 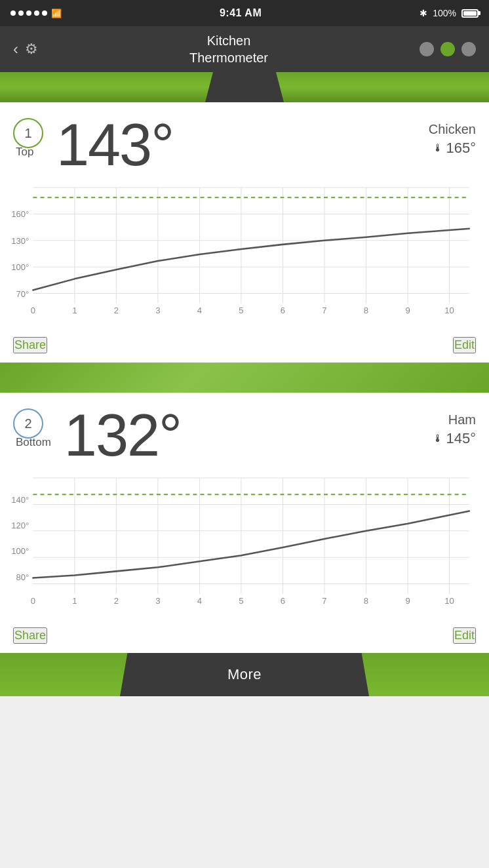 What do you see at coordinates (28, 424) in the screenshot?
I see `probe-2-number: 2` at bounding box center [28, 424].